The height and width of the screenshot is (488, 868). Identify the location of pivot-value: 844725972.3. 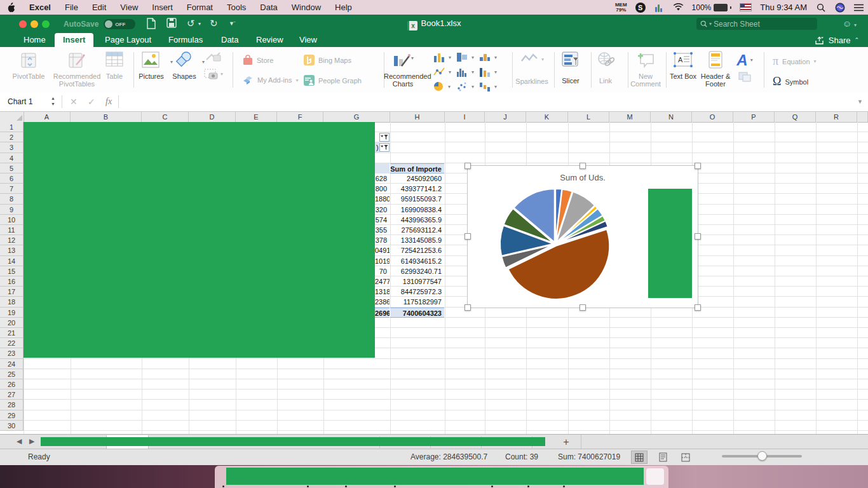
(417, 292).